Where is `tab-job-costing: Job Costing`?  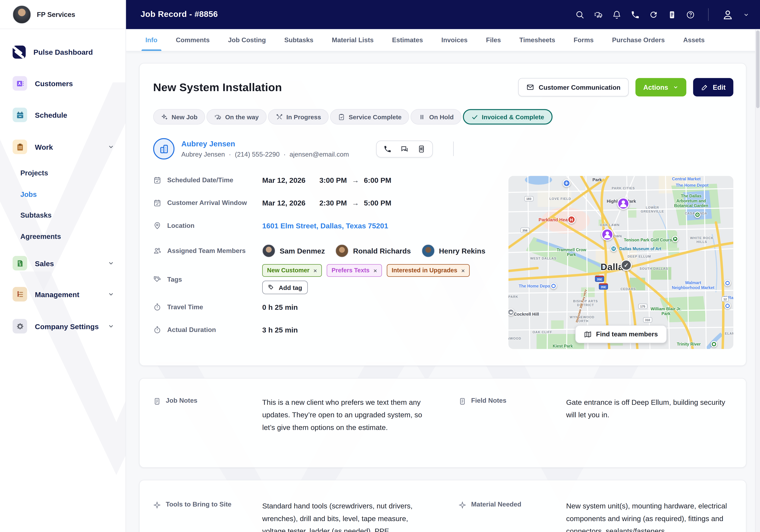 tab-job-costing: Job Costing is located at coordinates (247, 40).